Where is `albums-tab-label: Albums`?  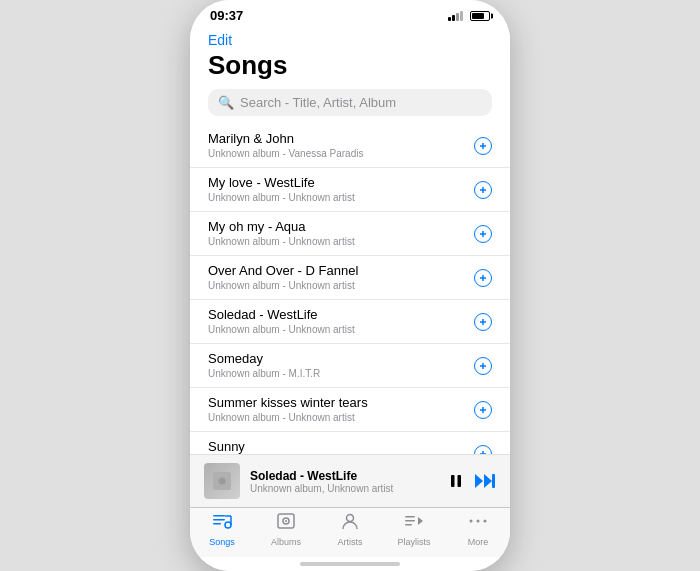
albums-tab-label: Albums is located at coordinates (286, 542).